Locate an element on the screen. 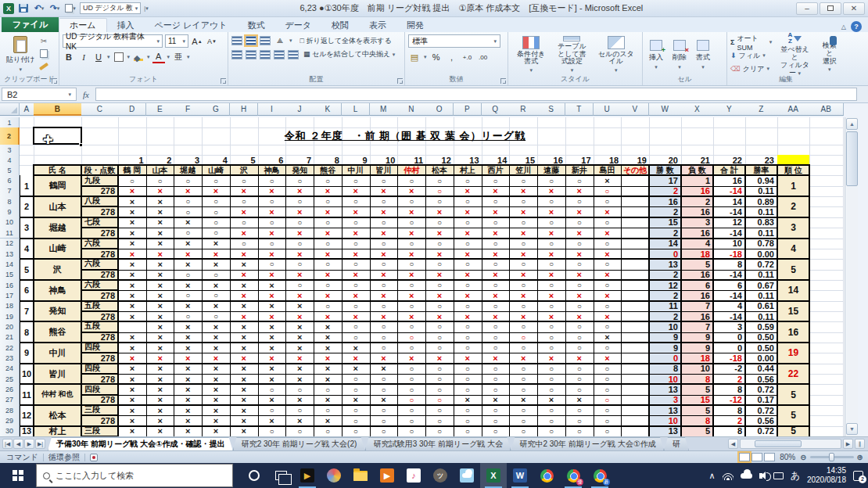 The width and height of the screenshot is (868, 488). header-opponent: 村上 is located at coordinates (468, 170).